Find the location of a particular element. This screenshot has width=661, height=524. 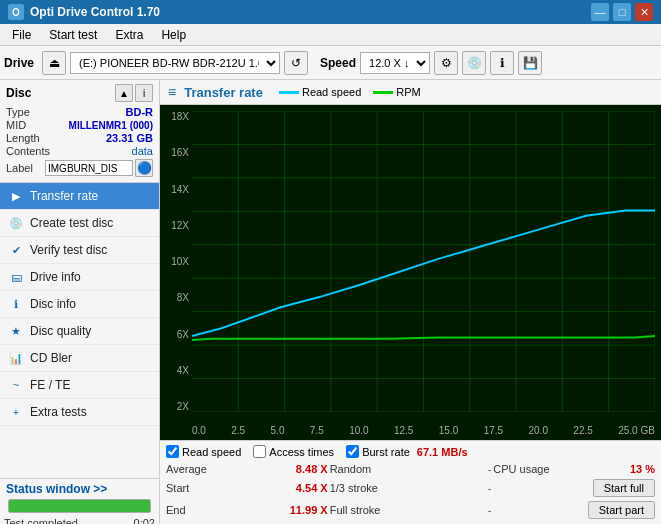

status-text: Test completed is located at coordinates (41, 520).